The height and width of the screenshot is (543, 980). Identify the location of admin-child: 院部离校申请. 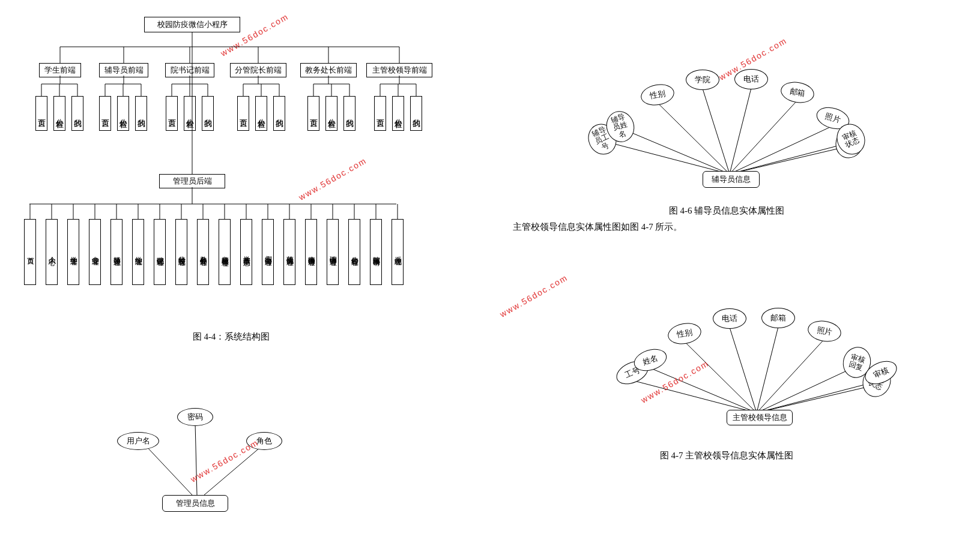
(376, 252).